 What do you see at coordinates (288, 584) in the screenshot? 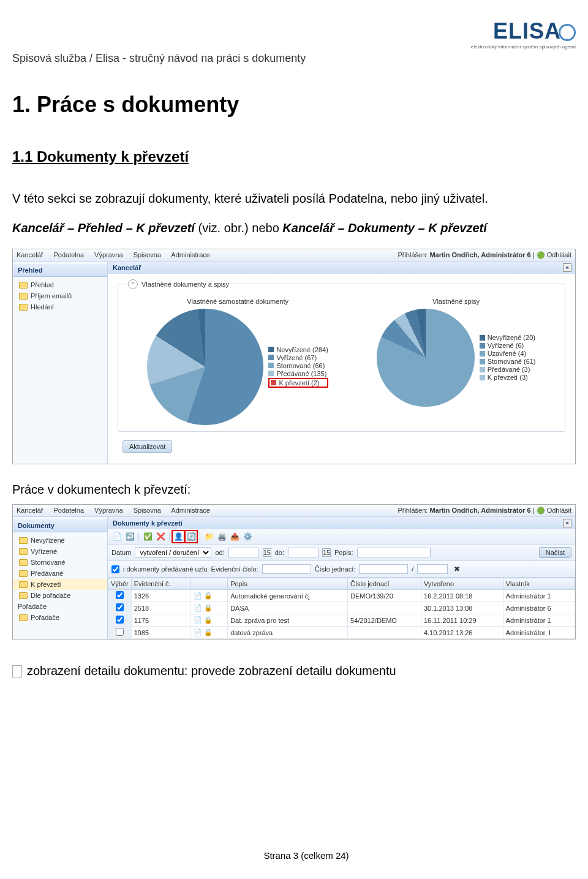
I see `col-desc: Popis` at bounding box center [288, 584].